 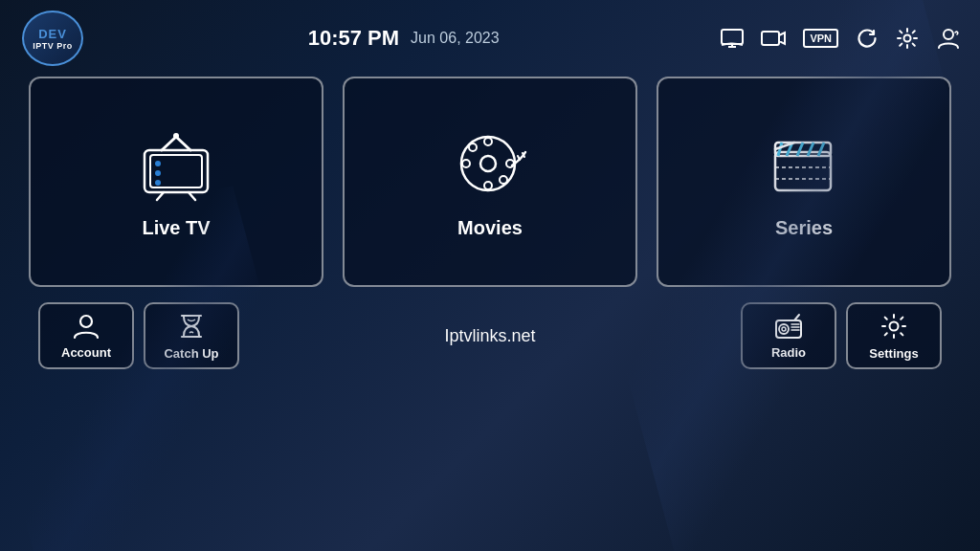 What do you see at coordinates (789, 336) in the screenshot?
I see `radio-button: Radio` at bounding box center [789, 336].